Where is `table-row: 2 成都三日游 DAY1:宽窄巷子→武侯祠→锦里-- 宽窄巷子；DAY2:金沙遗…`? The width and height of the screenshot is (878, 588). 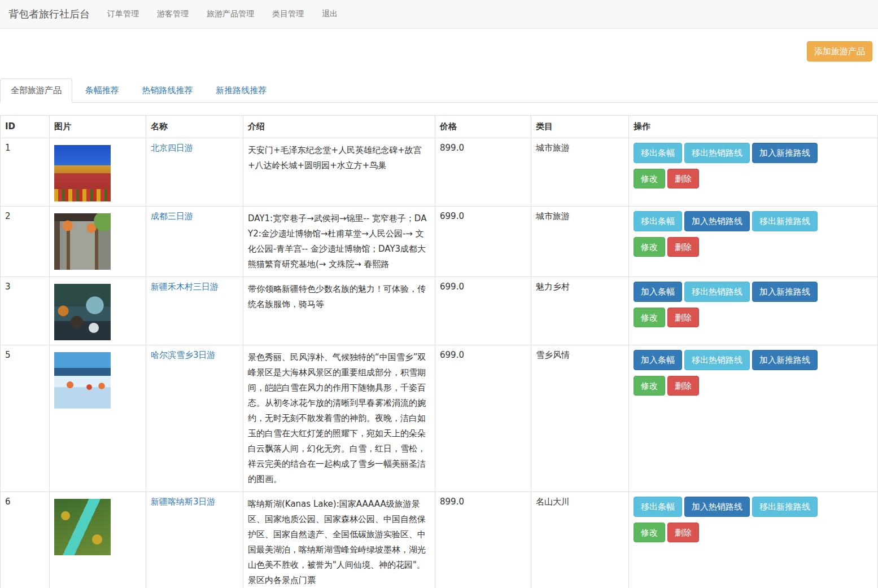
table-row: 2 成都三日游 DAY1:宽窄巷子→武侯祠→锦里-- 宽窄巷子；DAY2:金沙遗… is located at coordinates (439, 242).